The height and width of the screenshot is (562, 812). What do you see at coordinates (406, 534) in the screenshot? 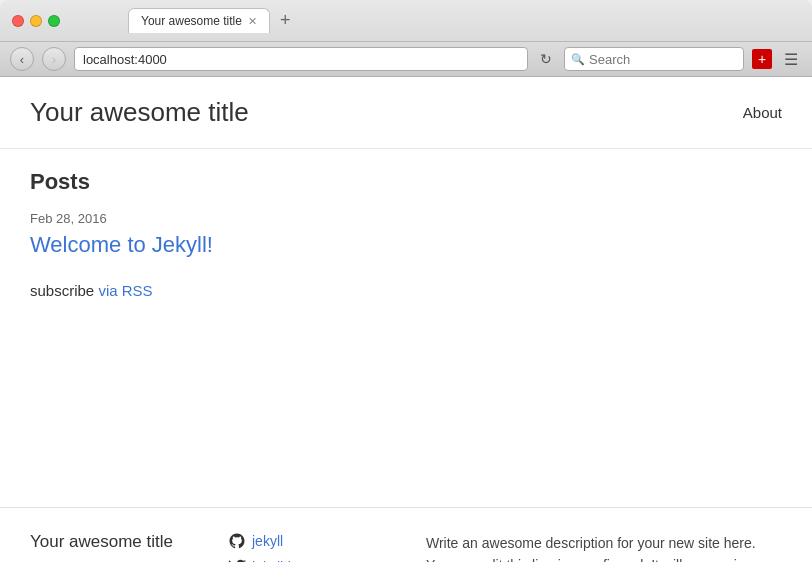
I see `site-footer: Your awesome title Your awesome title yo…` at bounding box center [406, 534].